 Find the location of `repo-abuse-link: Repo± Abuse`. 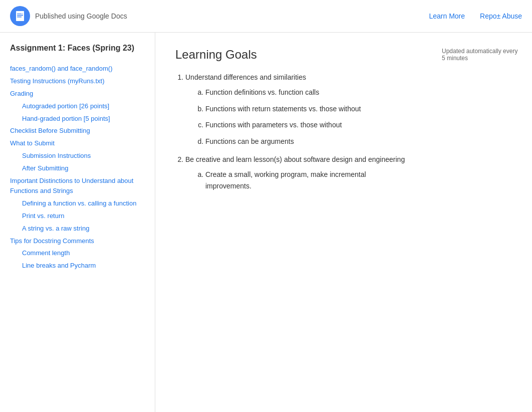

repo-abuse-link: Repo± Abuse is located at coordinates (501, 16).